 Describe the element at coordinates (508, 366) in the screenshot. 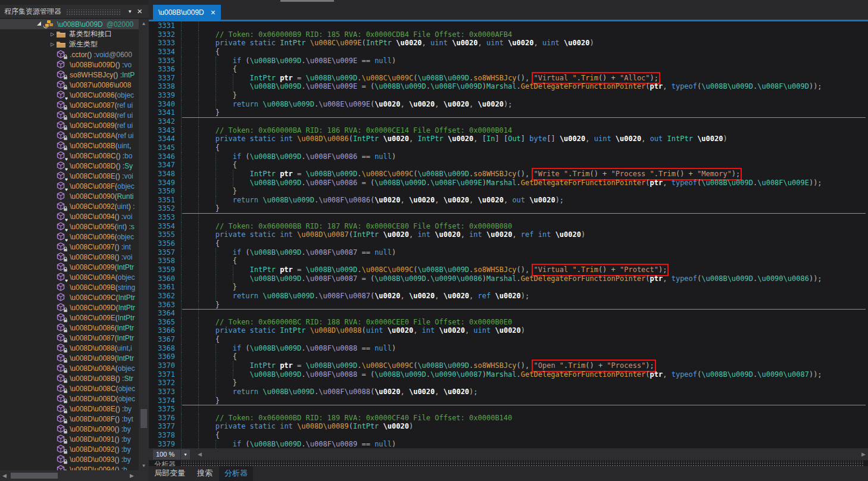

I see `code-line: 3370IntPtr ptr = \u008B\u009D.\u008C\u00…` at that location.